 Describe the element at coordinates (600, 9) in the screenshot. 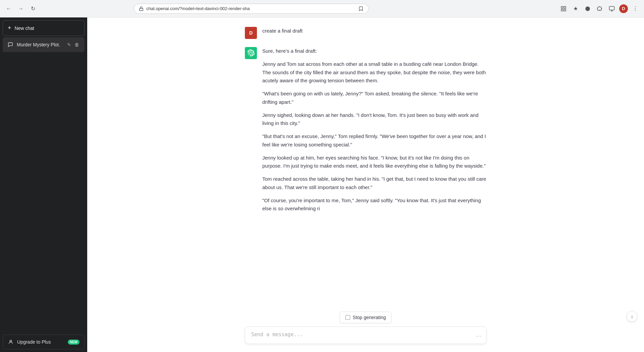

I see `puzzle-icon` at that location.